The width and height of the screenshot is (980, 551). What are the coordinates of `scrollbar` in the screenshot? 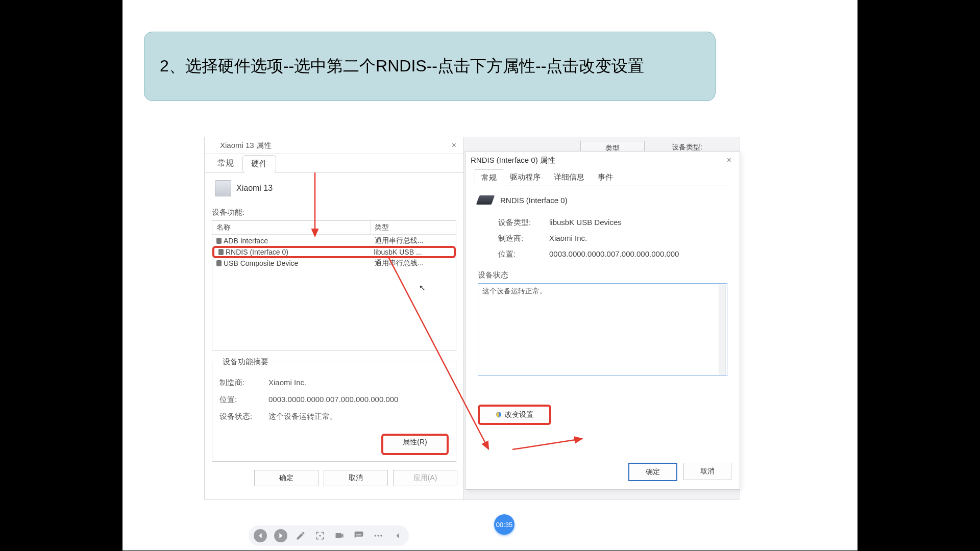 It's located at (722, 330).